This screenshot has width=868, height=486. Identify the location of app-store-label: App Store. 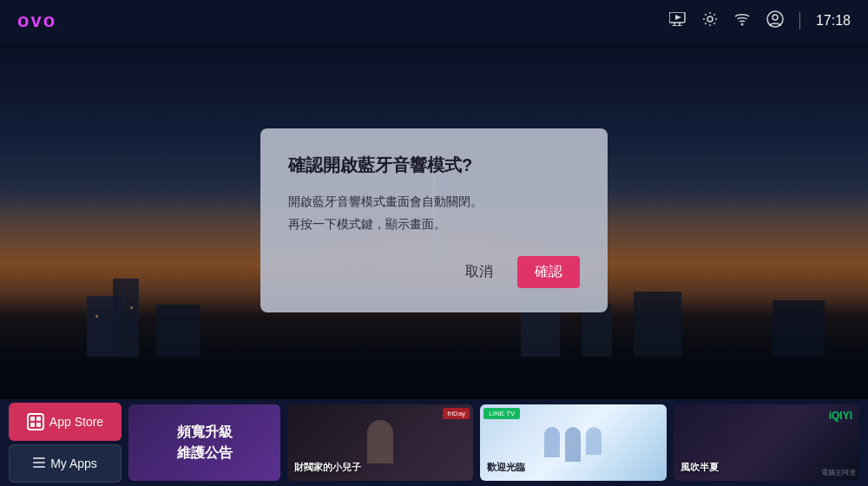
(76, 422).